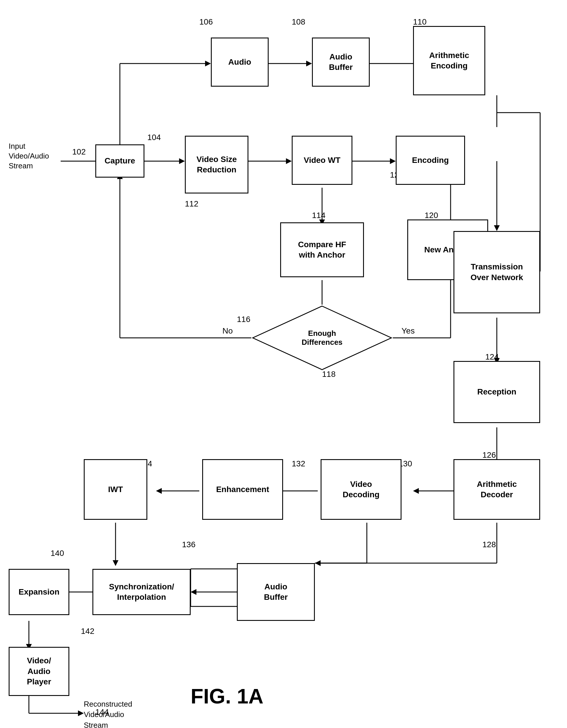 Image resolution: width=567 pixels, height=728 pixels. I want to click on audio-box: Audio, so click(240, 62).